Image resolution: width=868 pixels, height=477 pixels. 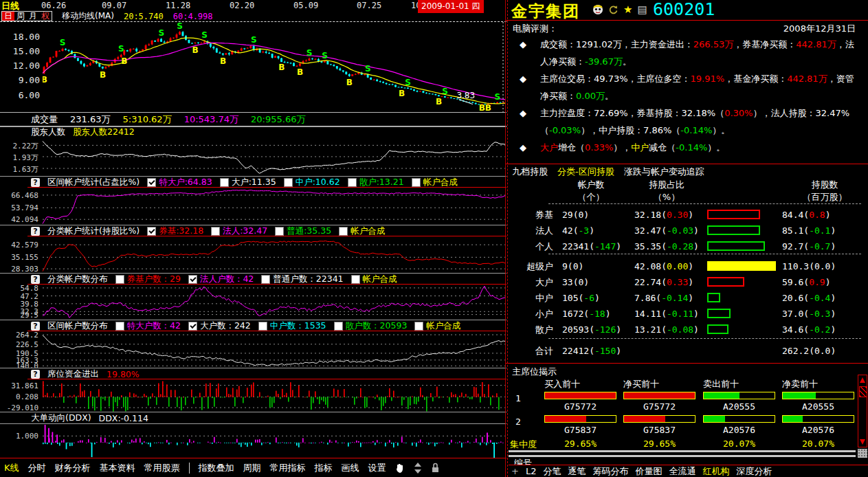 What do you see at coordinates (863, 411) in the screenshot?
I see `vertical-scrollbar` at bounding box center [863, 411].